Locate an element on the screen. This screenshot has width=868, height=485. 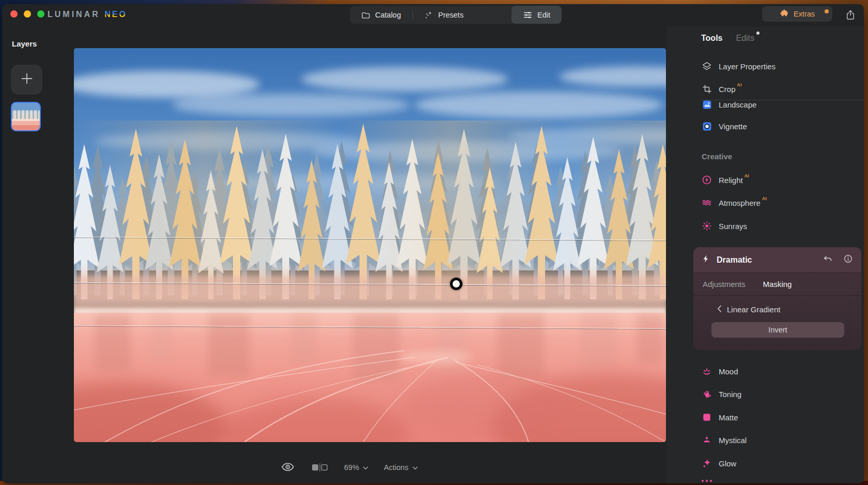
panel-divider is located at coordinates (777, 296).